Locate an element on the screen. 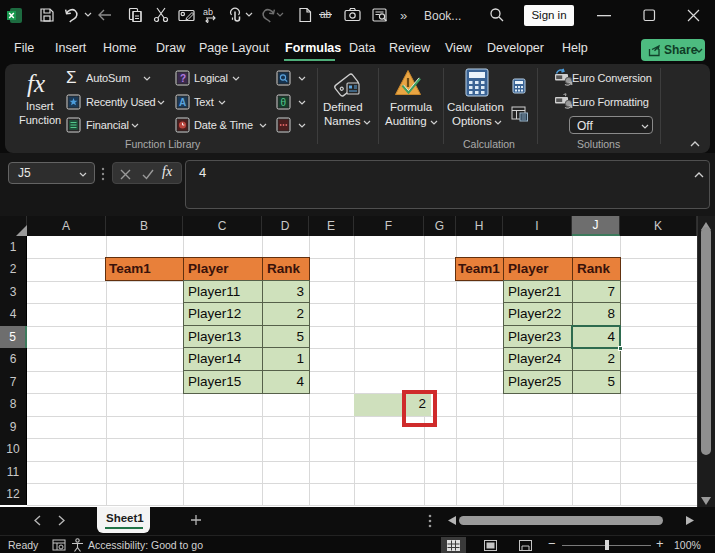  svg-text: θ is located at coordinates (284, 102).